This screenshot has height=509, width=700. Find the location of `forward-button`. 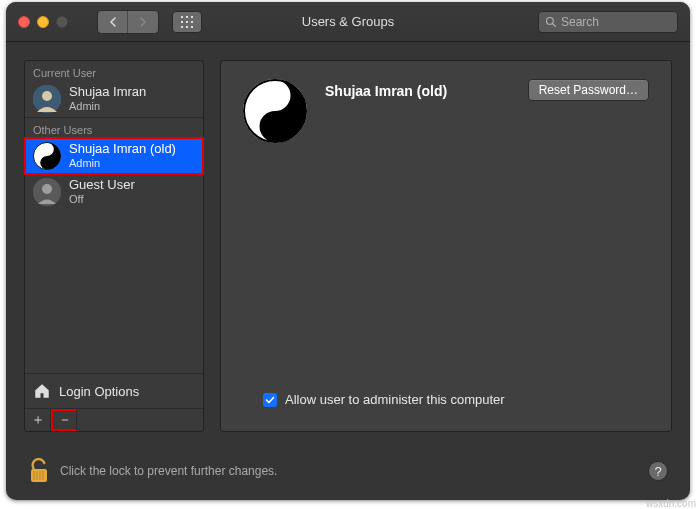

forward-button is located at coordinates (143, 22).